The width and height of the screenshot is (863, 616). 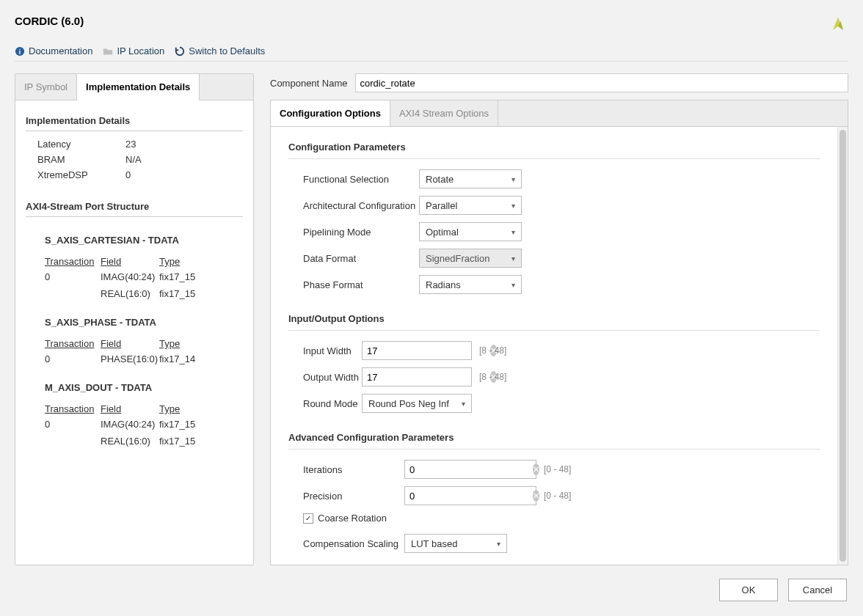 I want to click on comp-scaling-label: Compensation Scaling, so click(x=354, y=544).